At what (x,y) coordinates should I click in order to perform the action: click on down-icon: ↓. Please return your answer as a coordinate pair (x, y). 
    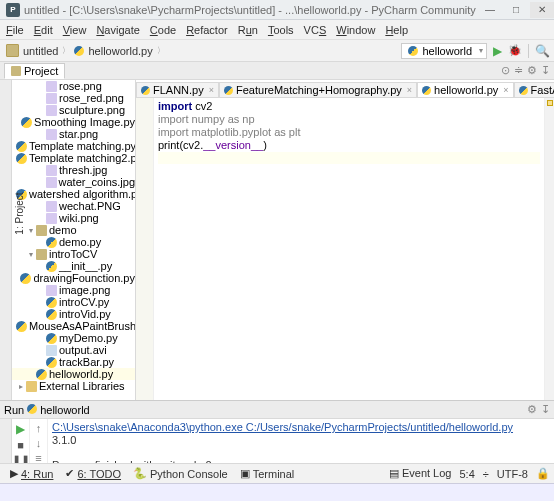
    Looking at the image, I should click on (39, 443).